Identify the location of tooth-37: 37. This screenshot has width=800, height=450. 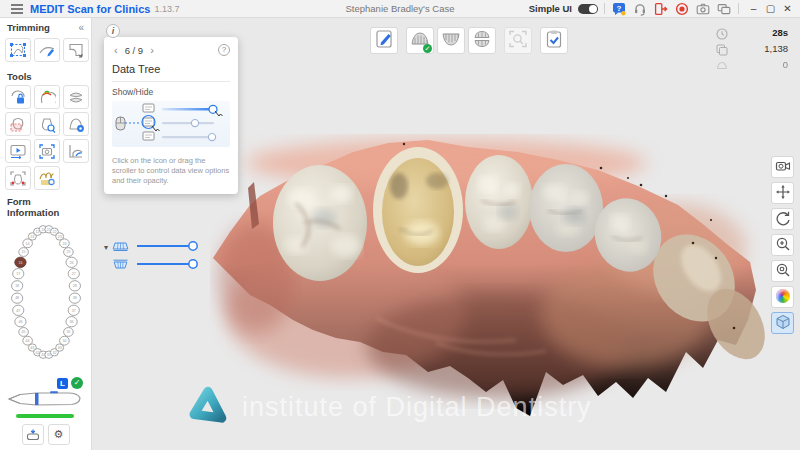
(74, 310).